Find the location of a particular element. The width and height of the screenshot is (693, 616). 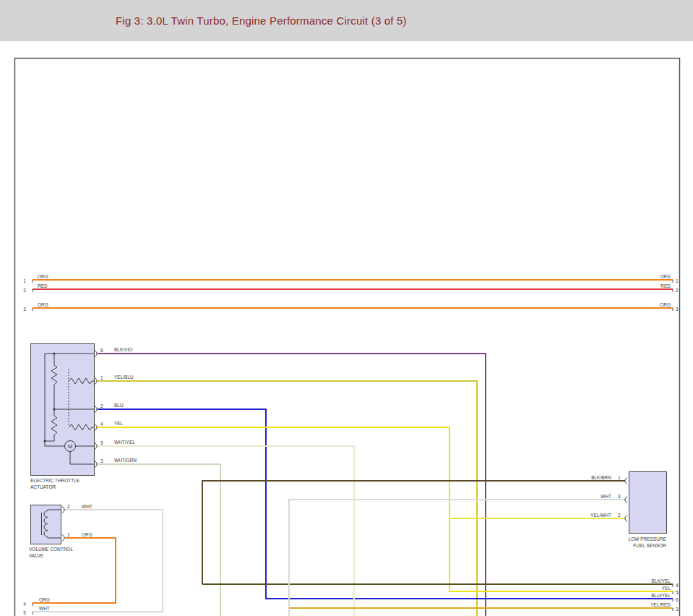

sensor-pin-number: 1 is located at coordinates (619, 477).